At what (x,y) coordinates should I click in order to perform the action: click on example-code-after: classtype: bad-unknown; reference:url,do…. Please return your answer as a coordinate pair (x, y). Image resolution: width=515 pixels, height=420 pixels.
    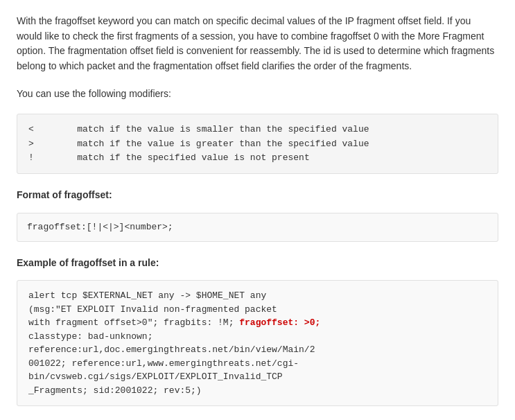
    Looking at the image, I should click on (172, 363).